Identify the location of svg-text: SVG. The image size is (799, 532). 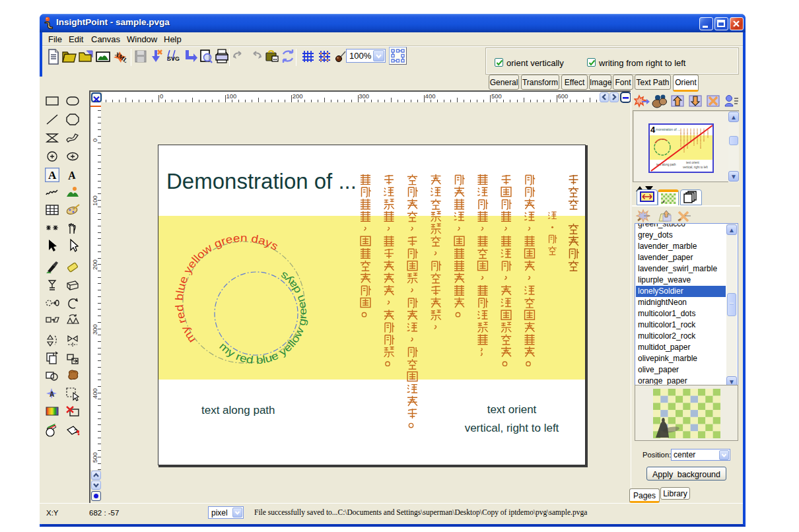
(173, 59).